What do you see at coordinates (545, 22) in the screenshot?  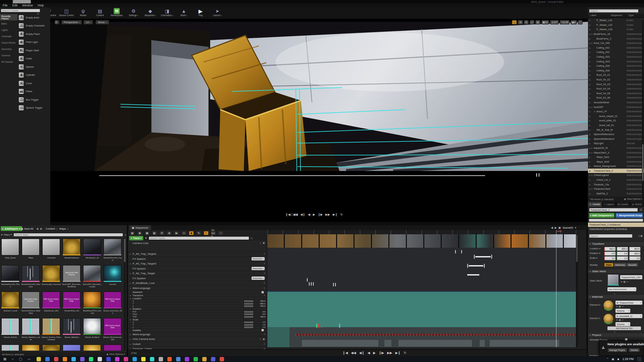 I see `grid-snap-button: ▦ 10` at bounding box center [545, 22].